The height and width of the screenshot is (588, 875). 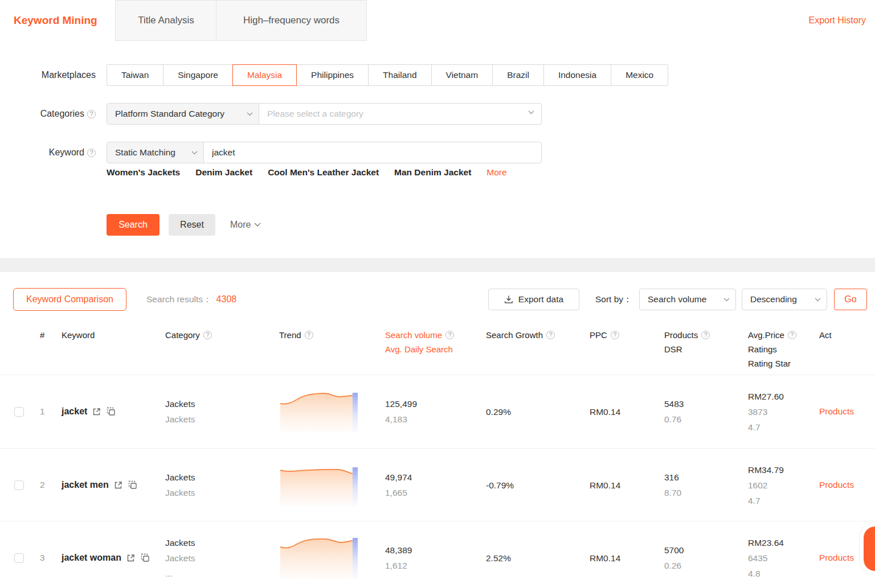 I want to click on products-value: 316, so click(x=706, y=477).